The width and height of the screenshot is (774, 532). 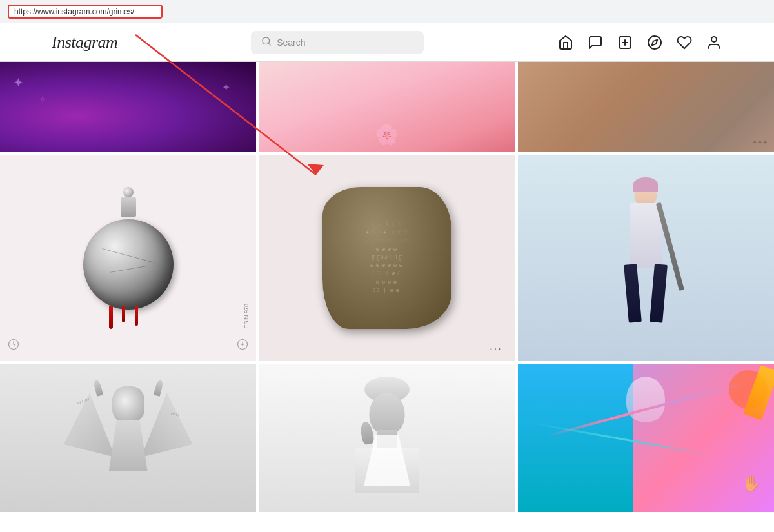 What do you see at coordinates (625, 43) in the screenshot?
I see `add-post-nav-icon` at bounding box center [625, 43].